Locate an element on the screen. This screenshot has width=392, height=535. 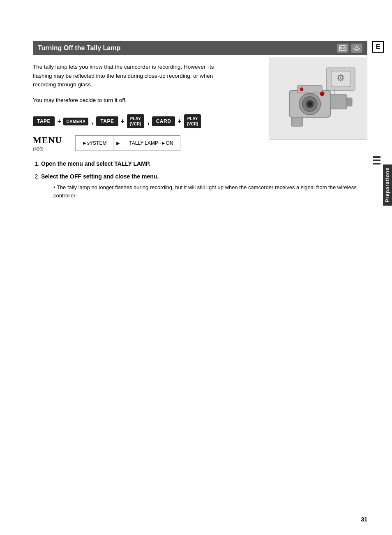
tape-icon is located at coordinates (343, 48).